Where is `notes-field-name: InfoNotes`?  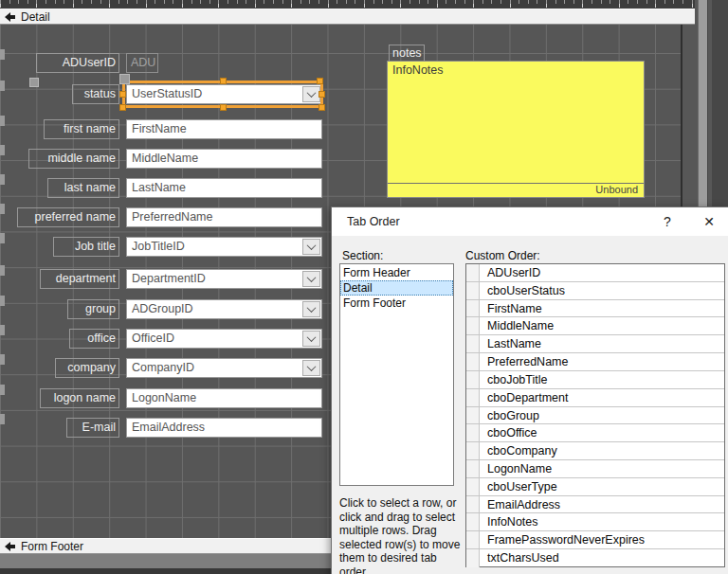 notes-field-name: InfoNotes is located at coordinates (418, 70).